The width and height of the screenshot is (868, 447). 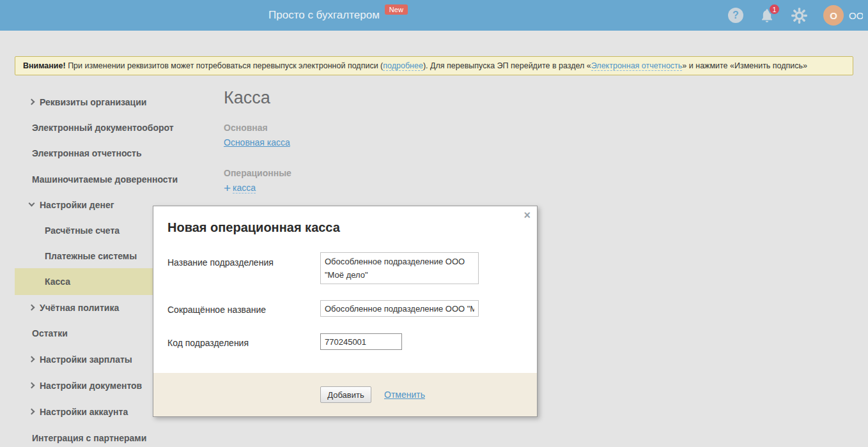 I want to click on sidebar-item-label: Остатки, so click(x=50, y=333).